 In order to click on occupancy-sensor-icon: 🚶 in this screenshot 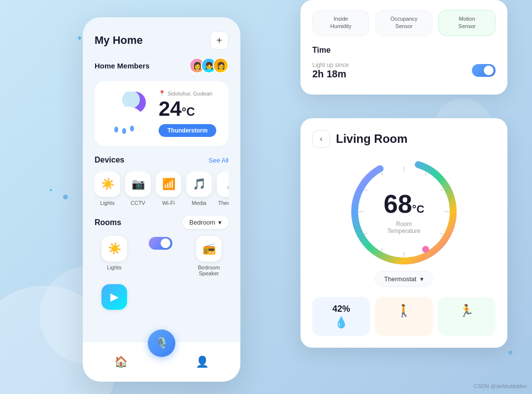, I will do `click(404, 311)`.